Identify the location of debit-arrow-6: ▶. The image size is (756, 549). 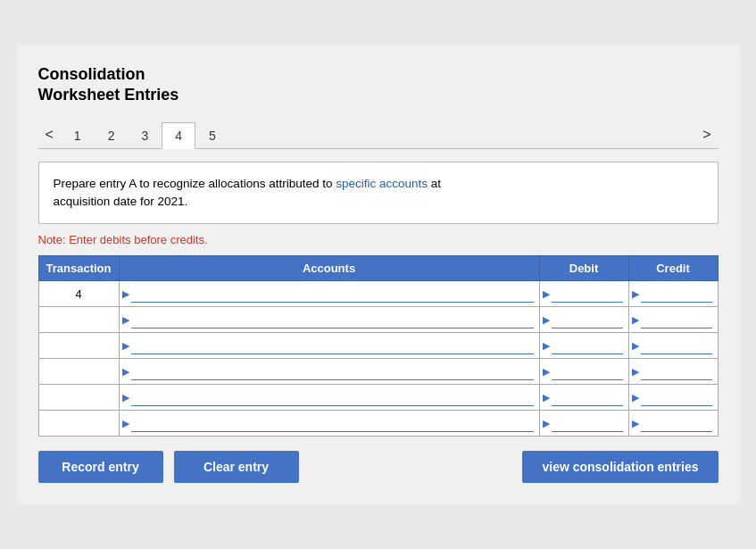
(544, 423).